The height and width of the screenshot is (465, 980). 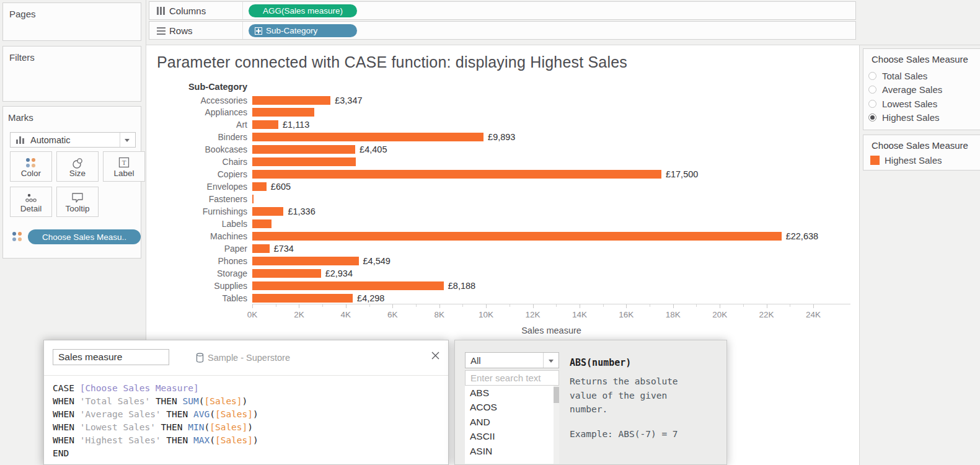 What do you see at coordinates (512, 393) in the screenshot?
I see `function-list-item: ABS` at bounding box center [512, 393].